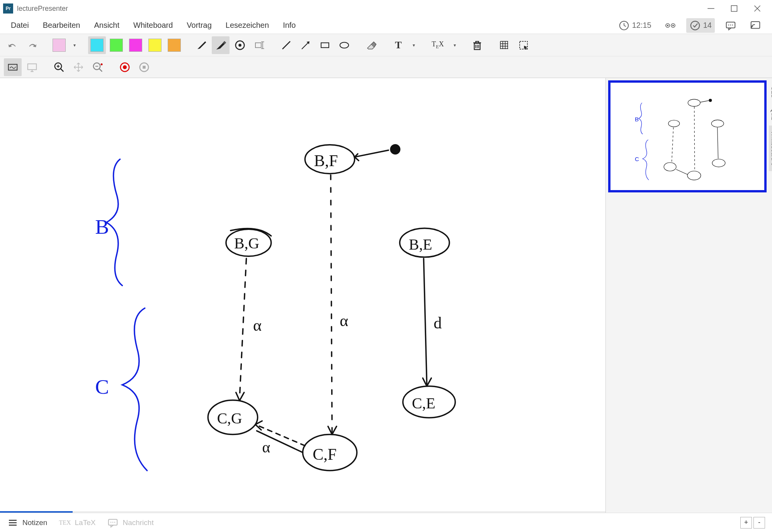 The image size is (772, 532). Describe the element at coordinates (257, 325) in the screenshot. I see `edge-label-0: α` at that location.